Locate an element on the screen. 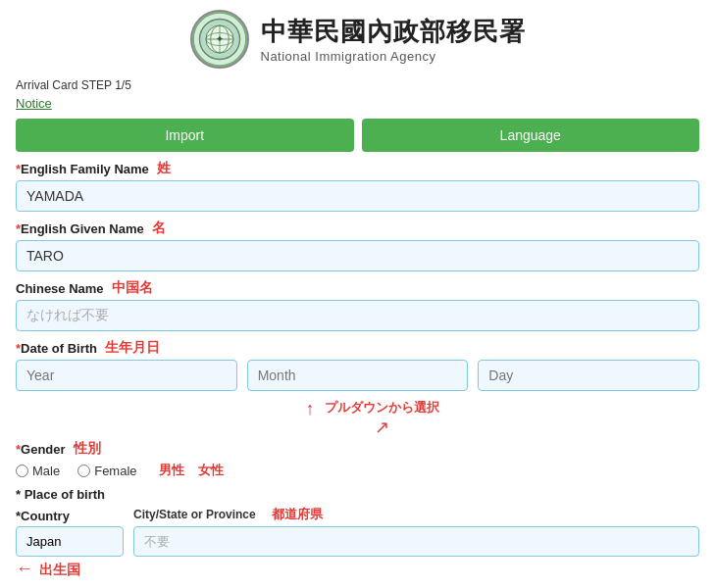 The image size is (715, 588). logo-emblem: ✦ is located at coordinates (220, 39).